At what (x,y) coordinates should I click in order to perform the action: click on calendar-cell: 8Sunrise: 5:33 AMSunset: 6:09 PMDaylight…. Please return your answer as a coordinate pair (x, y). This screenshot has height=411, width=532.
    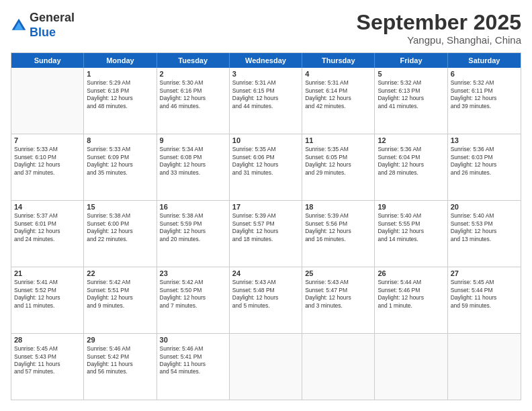
    Looking at the image, I should click on (120, 167).